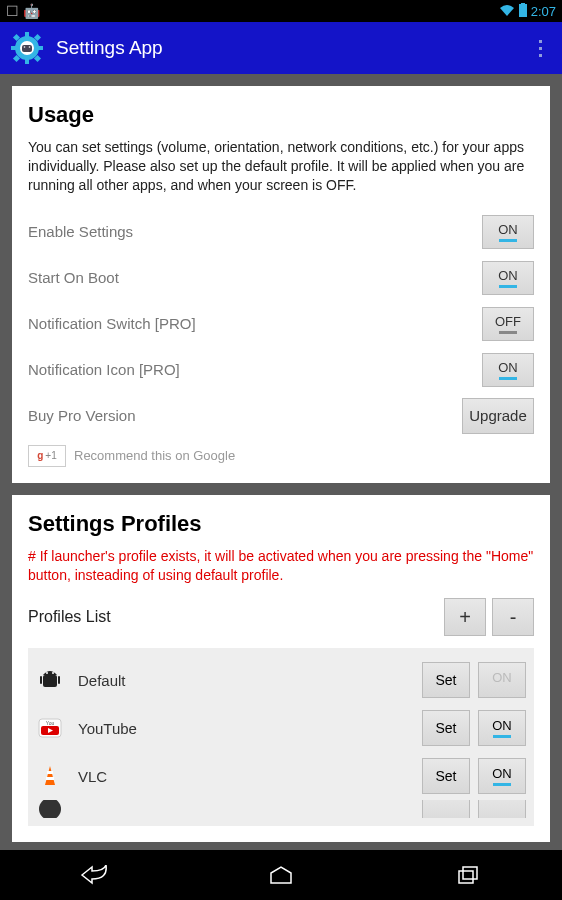  I want to click on recommend-text: Recommend this on Google, so click(154, 456).